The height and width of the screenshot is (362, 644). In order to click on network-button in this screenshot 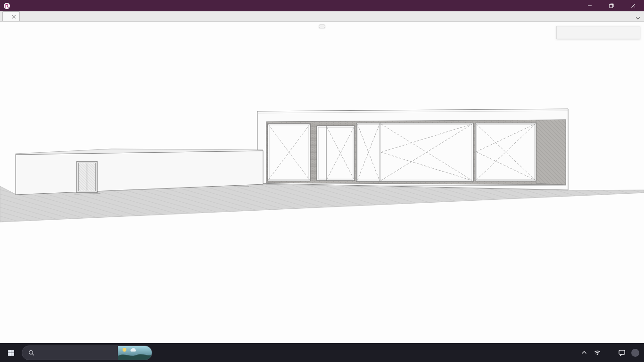, I will do `click(597, 353)`.